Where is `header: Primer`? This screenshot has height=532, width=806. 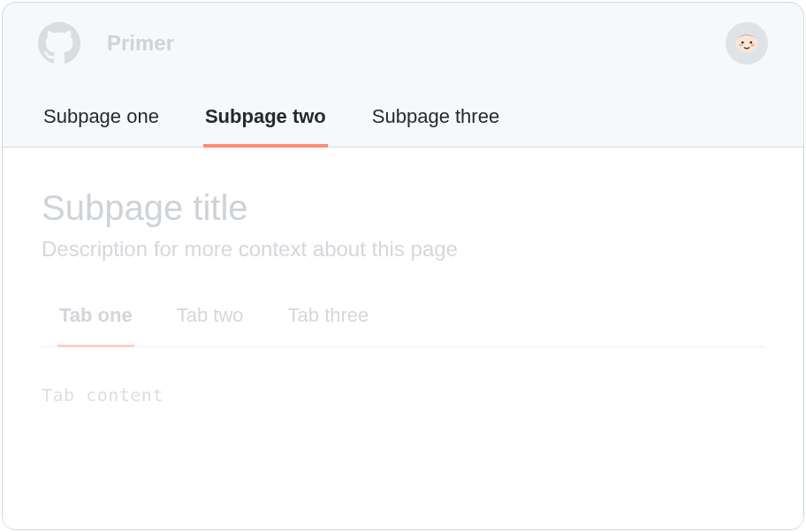 header: Primer is located at coordinates (403, 38).